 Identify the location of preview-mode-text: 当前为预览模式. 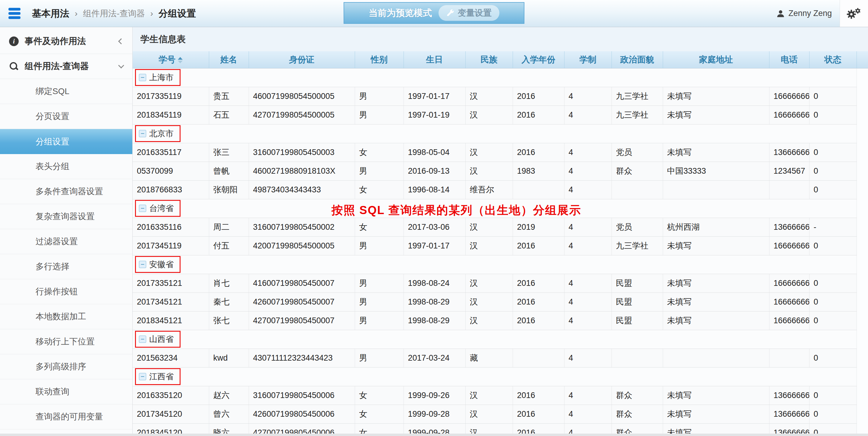
(400, 13).